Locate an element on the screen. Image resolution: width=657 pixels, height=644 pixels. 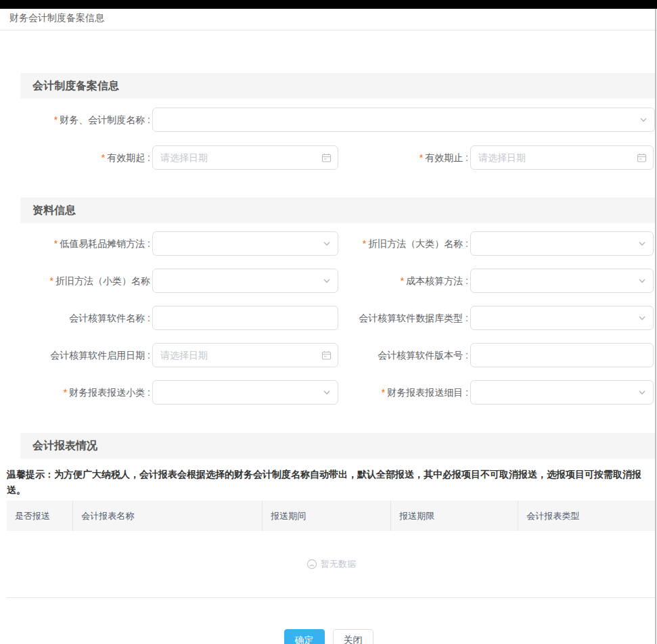
page-title-bar: 财务会计制度备案信息 is located at coordinates (329, 20).